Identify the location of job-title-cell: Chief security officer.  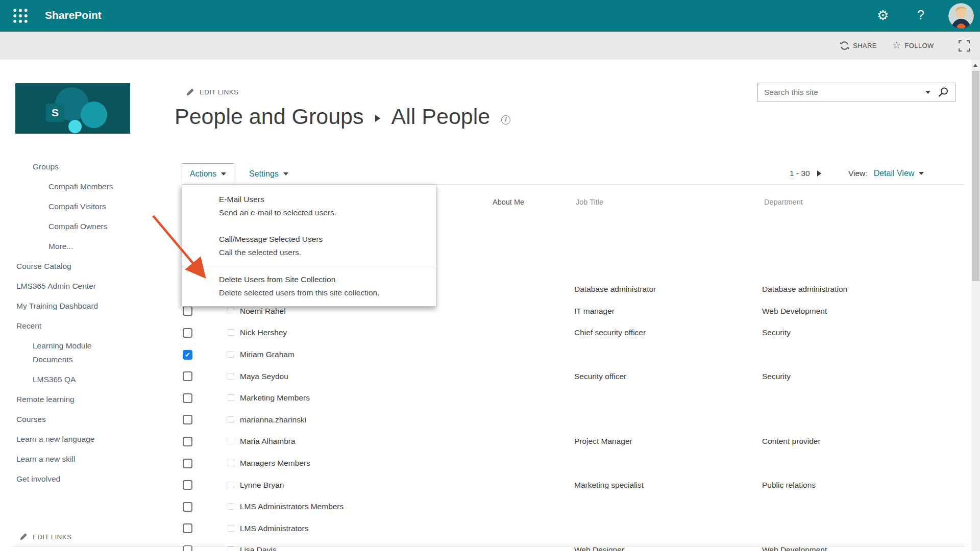
(610, 333).